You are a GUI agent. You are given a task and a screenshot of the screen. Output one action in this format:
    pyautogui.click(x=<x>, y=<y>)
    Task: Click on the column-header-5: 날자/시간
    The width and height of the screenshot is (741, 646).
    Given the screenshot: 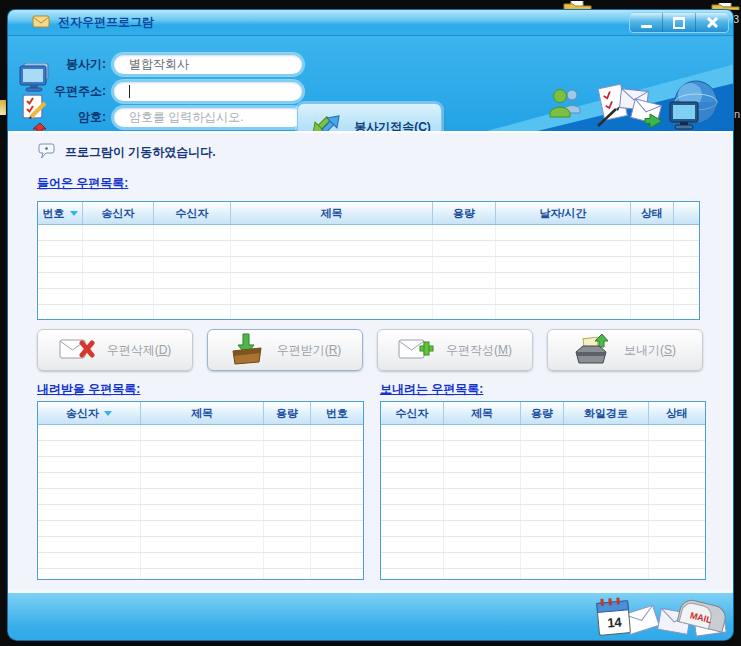 What is the action you would take?
    pyautogui.click(x=564, y=213)
    